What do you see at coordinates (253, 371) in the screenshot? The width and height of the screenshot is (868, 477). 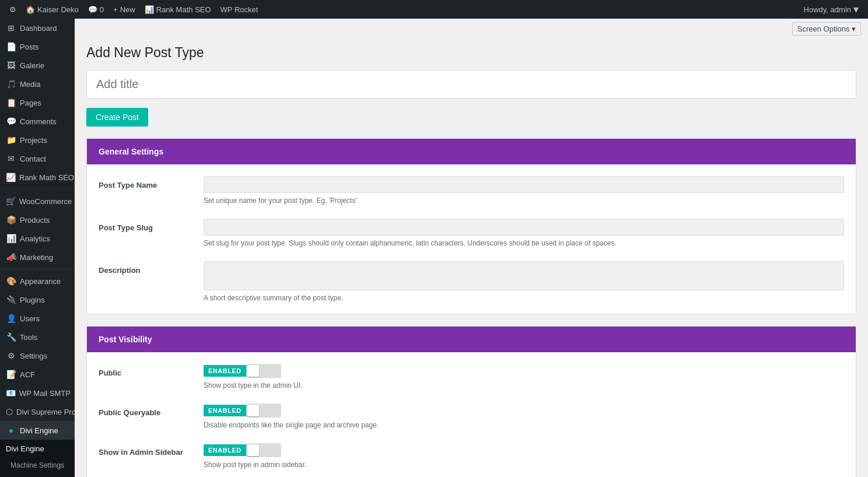 I see `public-thumb` at bounding box center [253, 371].